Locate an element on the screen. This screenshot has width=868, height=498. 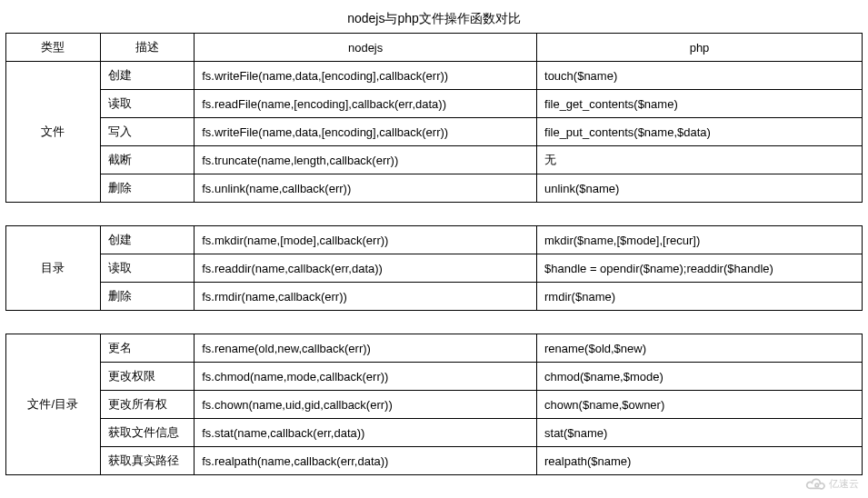
table-row: 文件/目录更名fs.rename(old,new,callback(err))r… is located at coordinates (434, 349).